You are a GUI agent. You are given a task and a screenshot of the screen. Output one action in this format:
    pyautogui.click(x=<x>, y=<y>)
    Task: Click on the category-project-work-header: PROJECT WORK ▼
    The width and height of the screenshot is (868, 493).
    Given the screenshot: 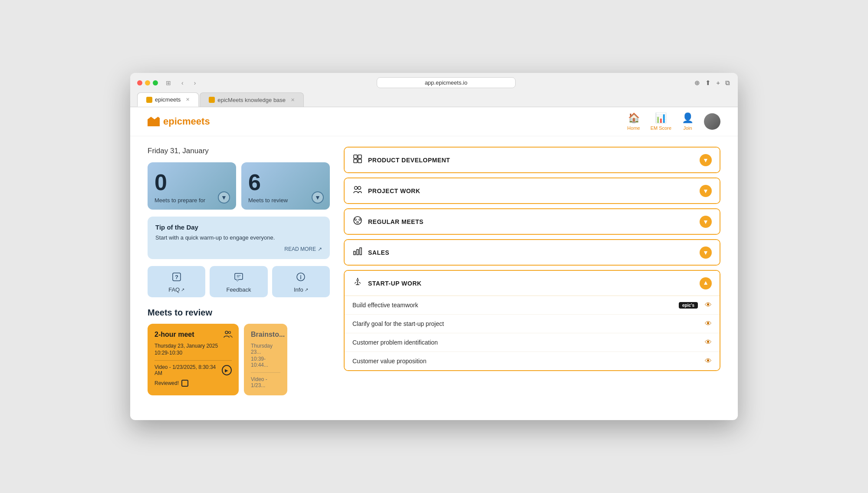 What is the action you would take?
    pyautogui.click(x=532, y=191)
    